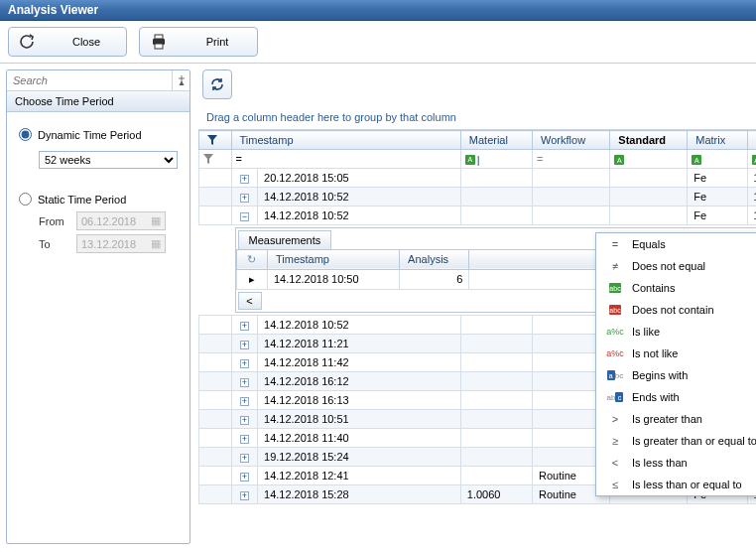  What do you see at coordinates (571, 141) in the screenshot?
I see `column-workflow: Workflow` at bounding box center [571, 141].